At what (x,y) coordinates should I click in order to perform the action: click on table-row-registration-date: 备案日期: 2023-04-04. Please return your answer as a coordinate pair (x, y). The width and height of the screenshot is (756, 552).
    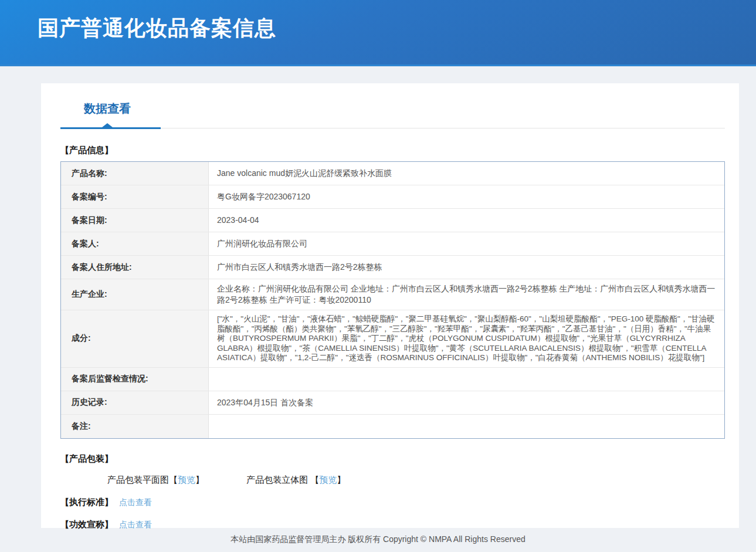
    Looking at the image, I should click on (393, 221).